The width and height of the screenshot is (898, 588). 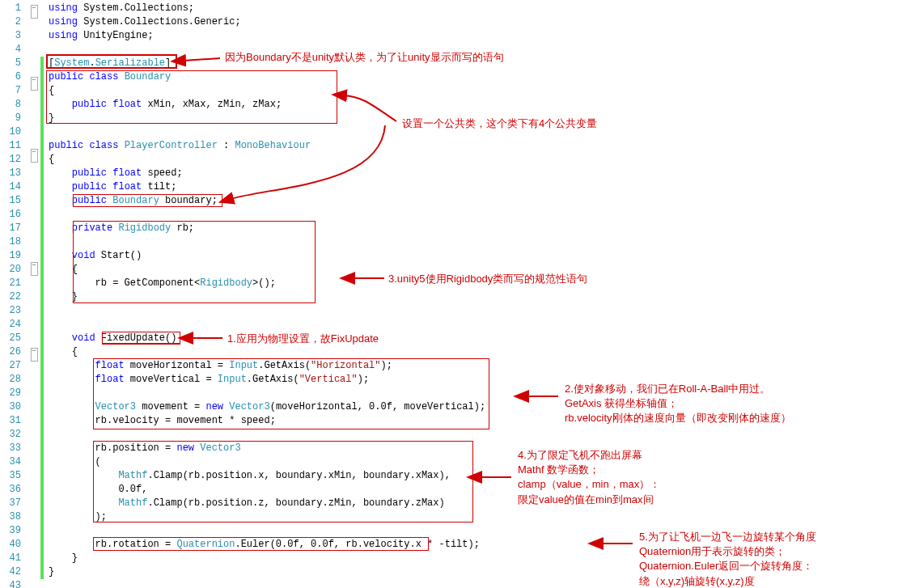 What do you see at coordinates (11, 558) in the screenshot?
I see `line-number: 41` at bounding box center [11, 558].